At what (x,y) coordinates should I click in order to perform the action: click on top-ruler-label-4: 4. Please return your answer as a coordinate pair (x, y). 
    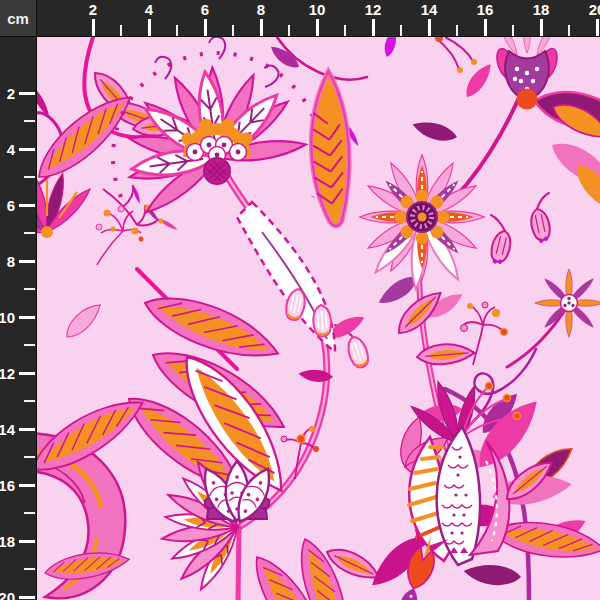
    Looking at the image, I should click on (149, 10).